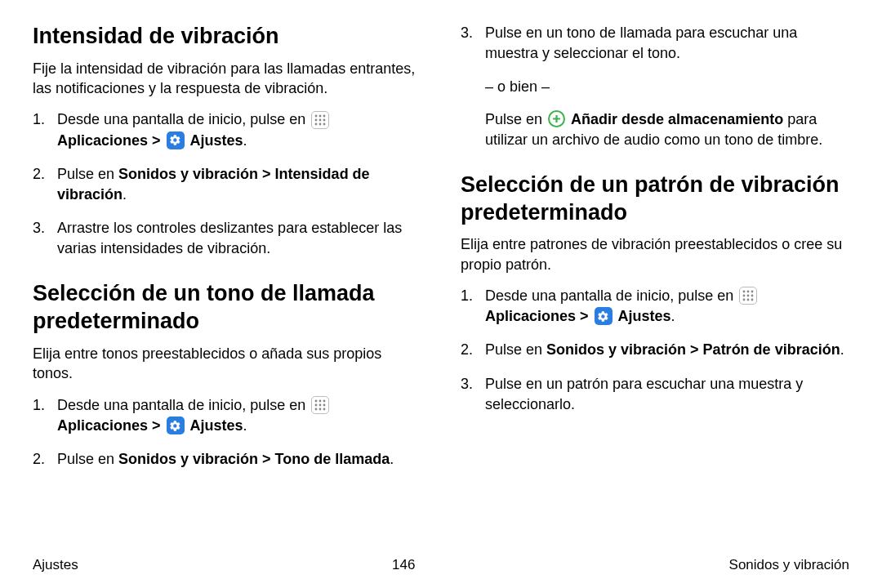 The width and height of the screenshot is (882, 588). What do you see at coordinates (655, 43) in the screenshot?
I see `steps-ringtone-continued: Pulse en un tono de llamada para escucha…` at bounding box center [655, 43].